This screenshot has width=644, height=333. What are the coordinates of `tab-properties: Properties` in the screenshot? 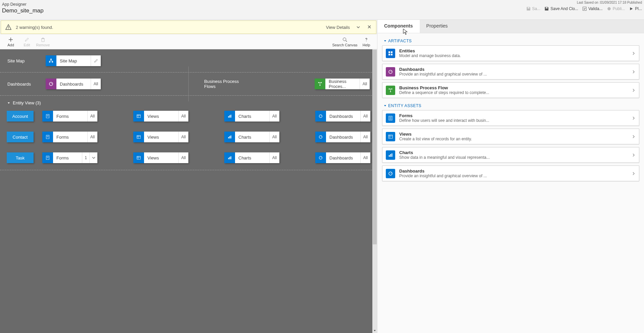 It's located at (532, 26).